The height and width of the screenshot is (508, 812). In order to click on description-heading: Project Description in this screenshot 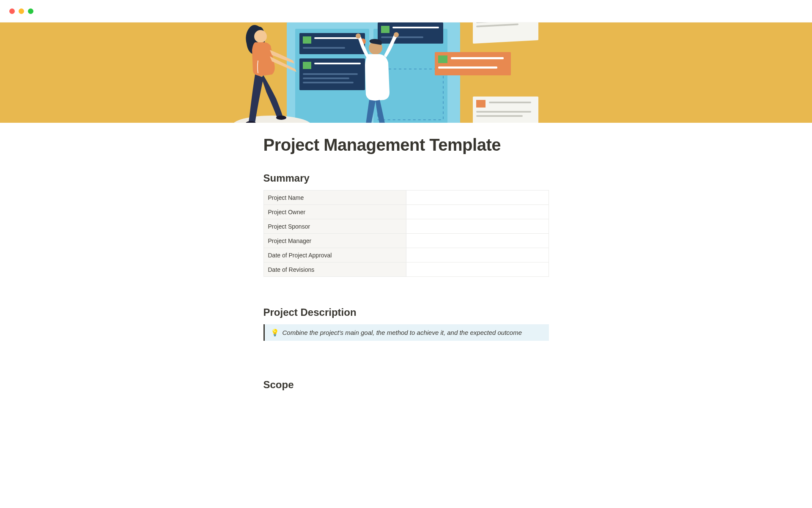, I will do `click(406, 312)`.